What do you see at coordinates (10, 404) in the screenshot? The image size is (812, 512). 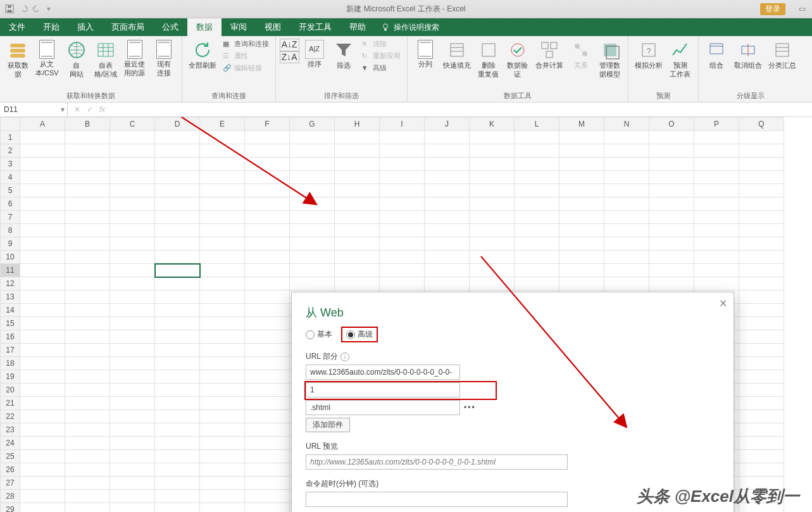 I see `row-header: 21` at bounding box center [10, 404].